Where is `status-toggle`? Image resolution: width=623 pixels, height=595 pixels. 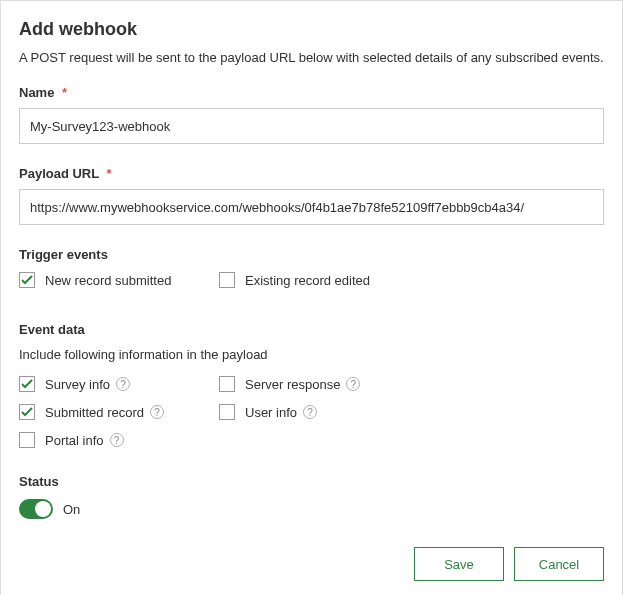
status-toggle is located at coordinates (36, 509).